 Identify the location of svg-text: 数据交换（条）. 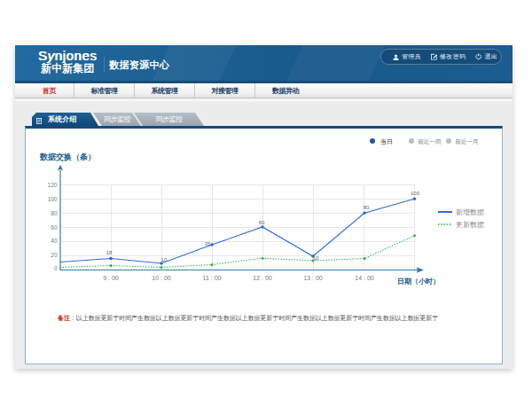
(67, 157).